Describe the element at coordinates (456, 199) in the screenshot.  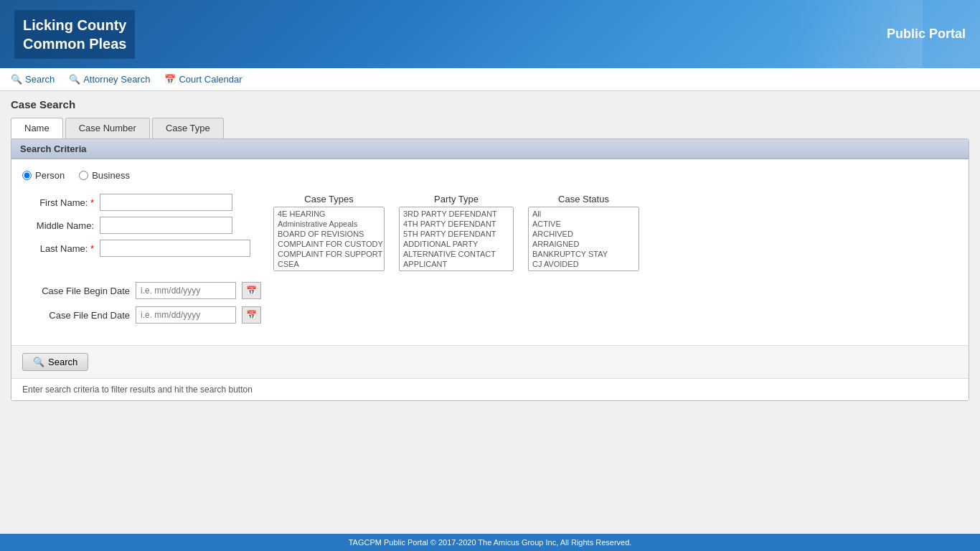
I see `party-type-label: Party Type` at that location.